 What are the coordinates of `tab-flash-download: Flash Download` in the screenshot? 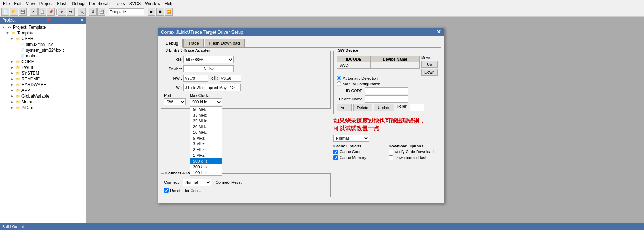 It's located at (225, 43).